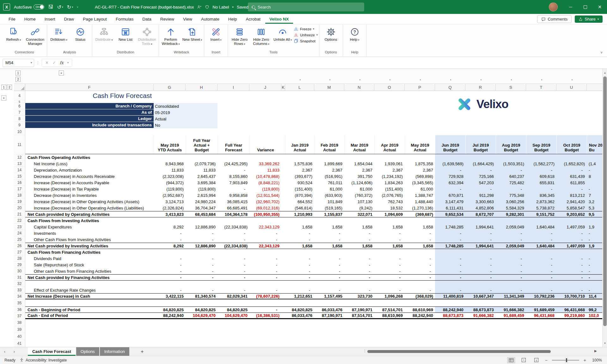 This screenshot has width=607, height=364. Describe the element at coordinates (585, 7) in the screenshot. I see `restore-button` at that location.